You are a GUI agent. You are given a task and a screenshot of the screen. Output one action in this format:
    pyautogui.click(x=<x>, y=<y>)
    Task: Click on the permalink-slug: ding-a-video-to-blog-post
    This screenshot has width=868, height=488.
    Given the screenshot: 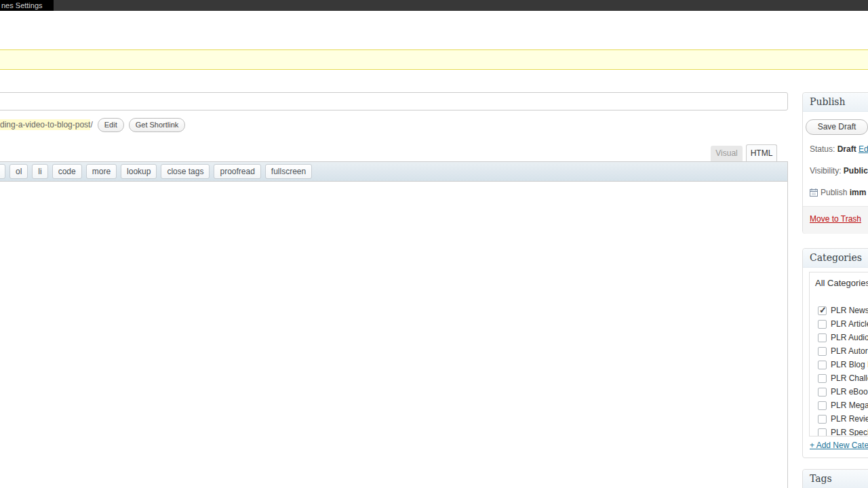 What is the action you would take?
    pyautogui.click(x=45, y=125)
    